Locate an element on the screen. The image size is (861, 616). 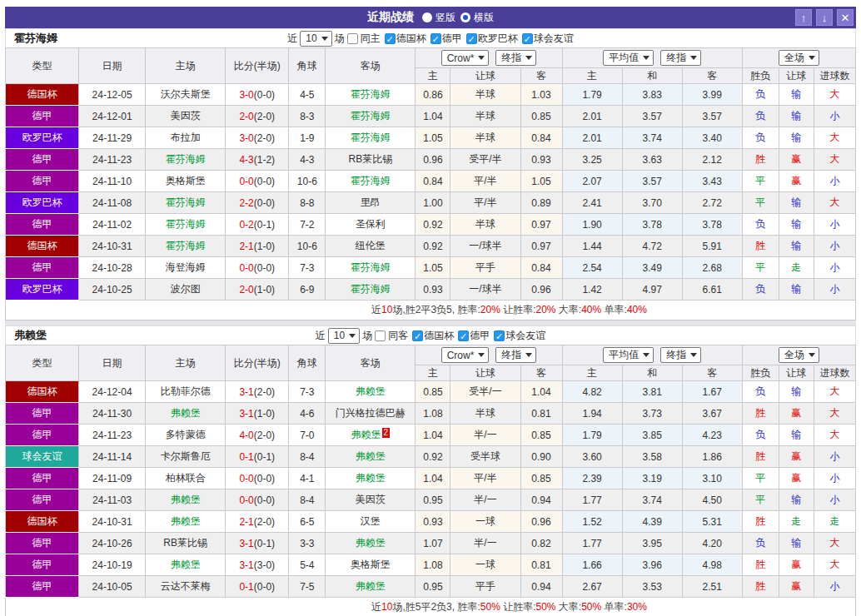
odds-home: 1.08 is located at coordinates (433, 414).